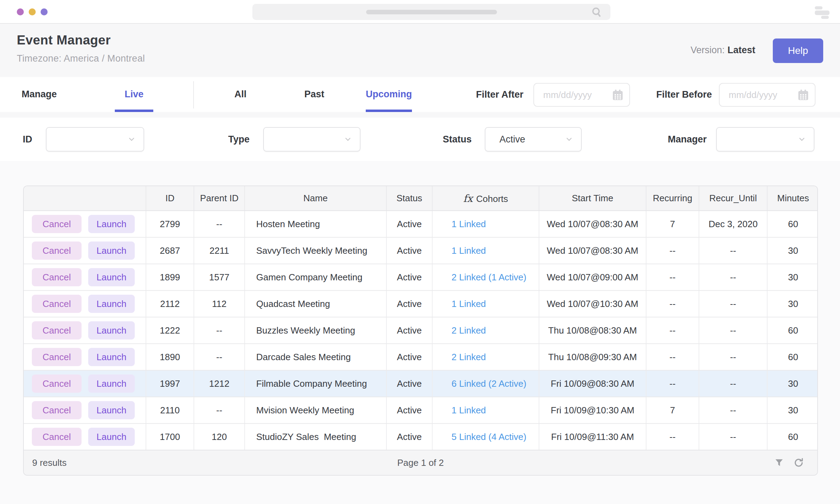  I want to click on table-row: CancelLaunch 1222 -- Buzzles Weekly Meet…, so click(421, 330).